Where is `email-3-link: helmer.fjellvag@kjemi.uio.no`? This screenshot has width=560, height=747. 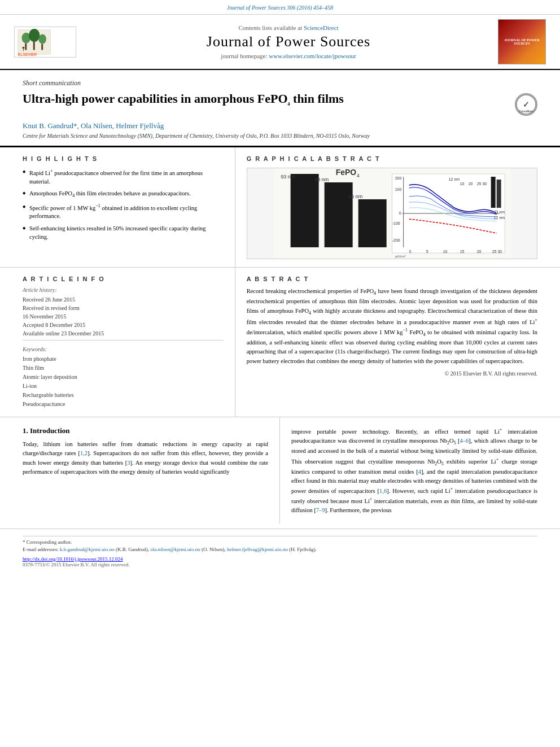 email-3-link: helmer.fjellvag@kjemi.uio.no is located at coordinates (257, 549).